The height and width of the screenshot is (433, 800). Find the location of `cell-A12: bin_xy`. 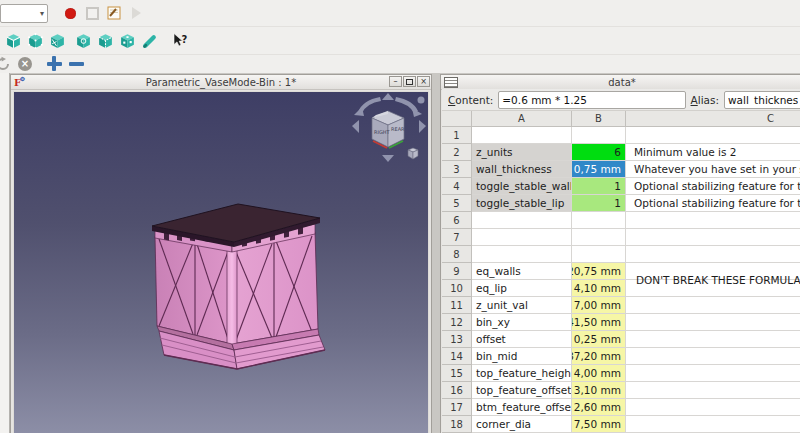

cell-A12: bin_xy is located at coordinates (522, 322).